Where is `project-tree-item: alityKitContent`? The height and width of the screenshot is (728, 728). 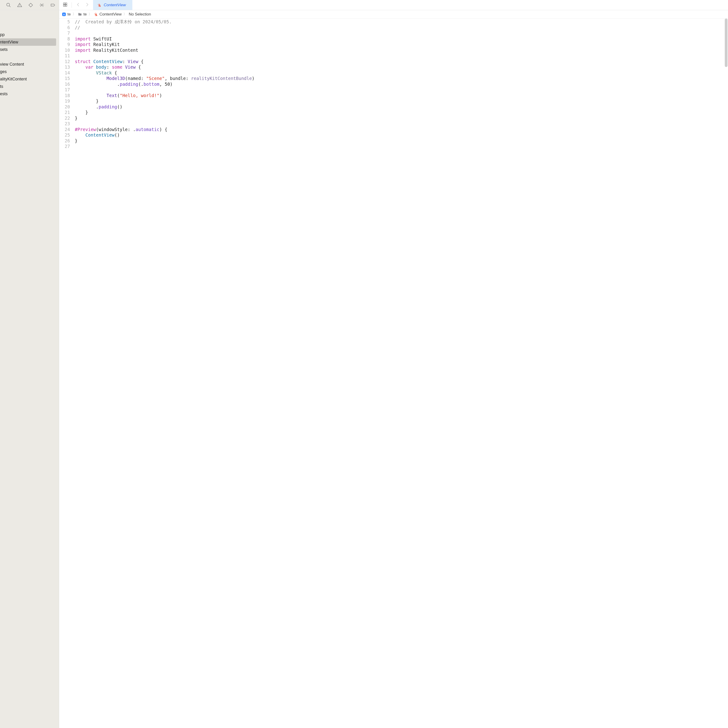
project-tree-item: alityKitContent is located at coordinates (29, 79).